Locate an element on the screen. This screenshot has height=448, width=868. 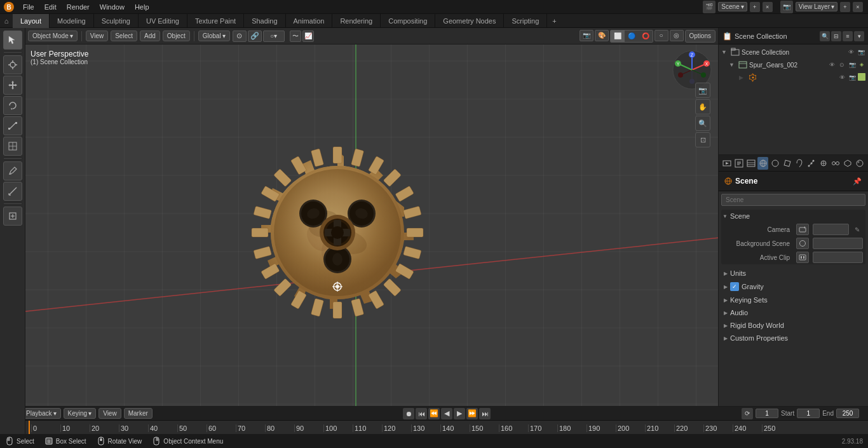
menu-edit: Edit is located at coordinates (51, 7).